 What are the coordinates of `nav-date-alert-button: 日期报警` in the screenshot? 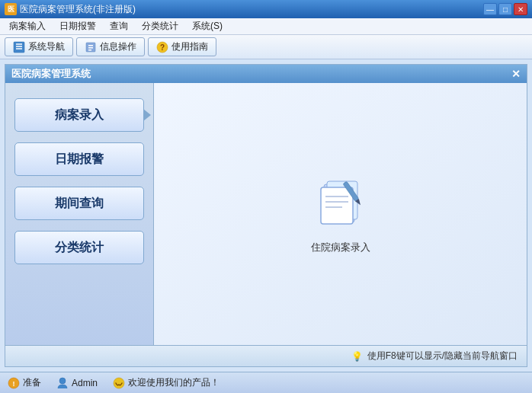 It's located at (79, 159).